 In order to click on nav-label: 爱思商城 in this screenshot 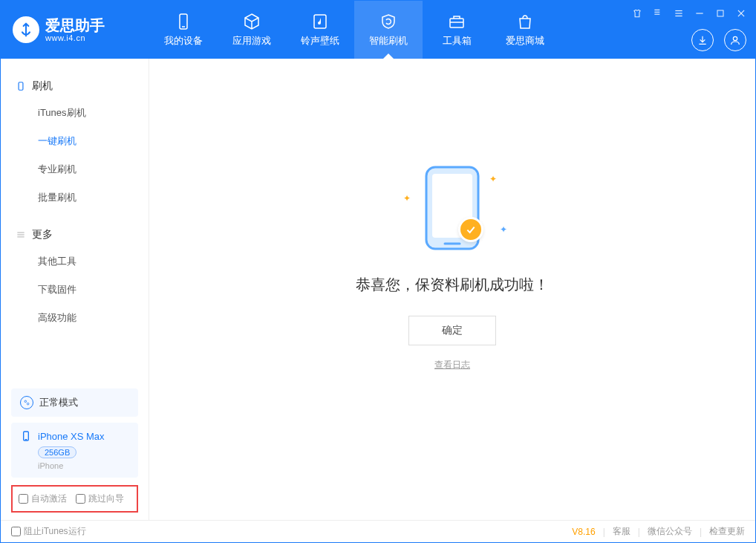, I will do `click(525, 41)`.